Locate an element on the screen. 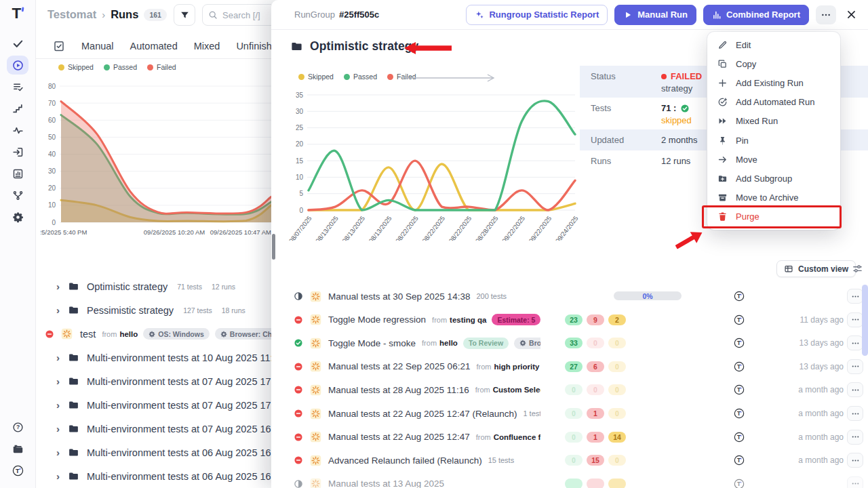  tree-group-row: ›Multi-environment tests at 10 Aug 2025 … is located at coordinates (153, 358).